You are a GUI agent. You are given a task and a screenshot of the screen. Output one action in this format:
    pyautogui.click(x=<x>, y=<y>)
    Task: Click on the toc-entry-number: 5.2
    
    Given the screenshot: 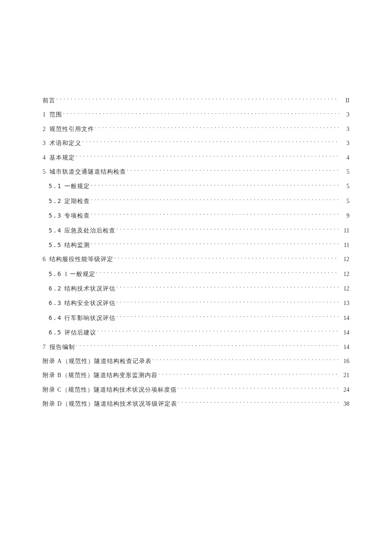 What is the action you would take?
    pyautogui.click(x=56, y=201)
    